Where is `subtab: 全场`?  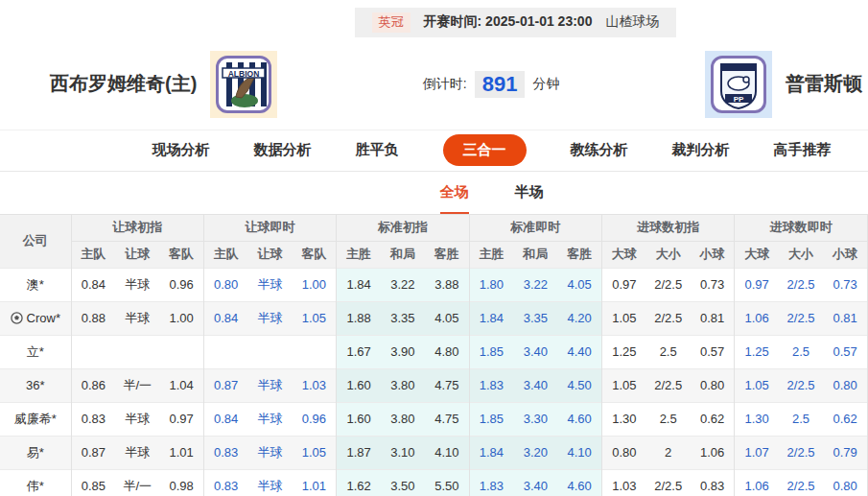
subtab: 全场 is located at coordinates (455, 199).